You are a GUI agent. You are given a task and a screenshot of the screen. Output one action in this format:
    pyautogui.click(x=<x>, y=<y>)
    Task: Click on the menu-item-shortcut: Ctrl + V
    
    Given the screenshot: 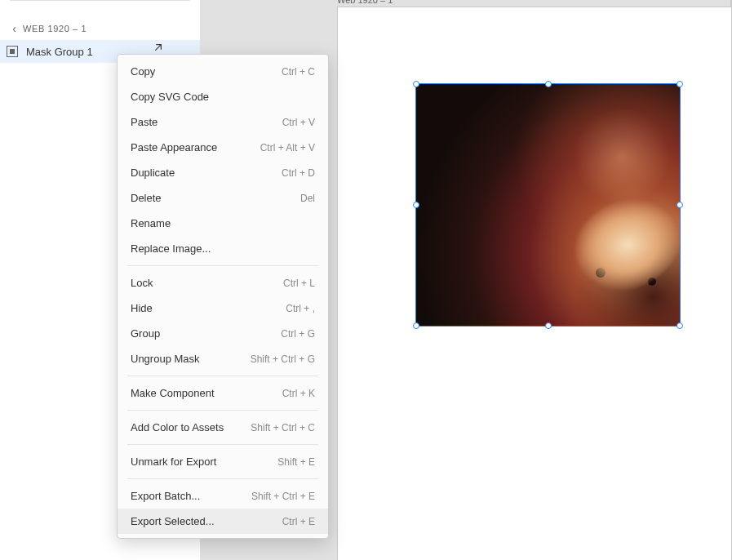 What is the action you would take?
    pyautogui.click(x=299, y=122)
    